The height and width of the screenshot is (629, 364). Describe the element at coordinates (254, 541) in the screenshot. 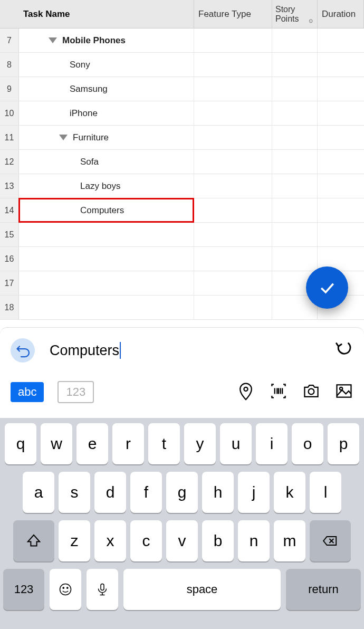

I see `key-n: n` at that location.